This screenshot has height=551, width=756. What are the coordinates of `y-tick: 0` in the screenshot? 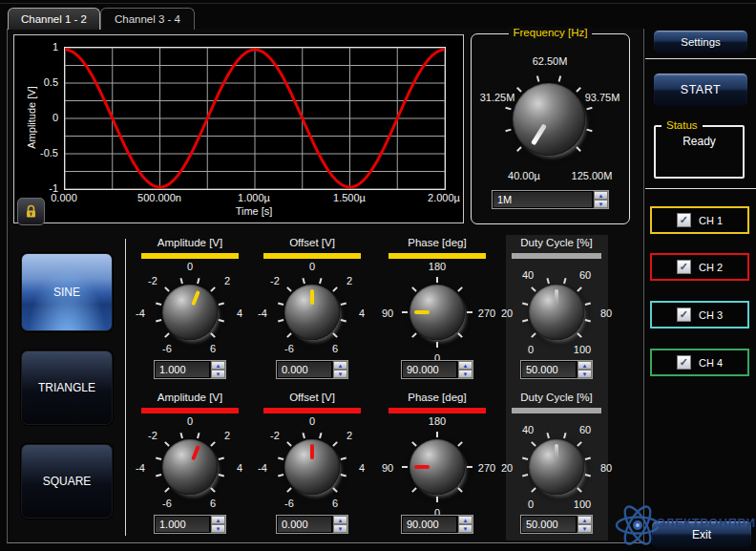 It's located at (39, 117).